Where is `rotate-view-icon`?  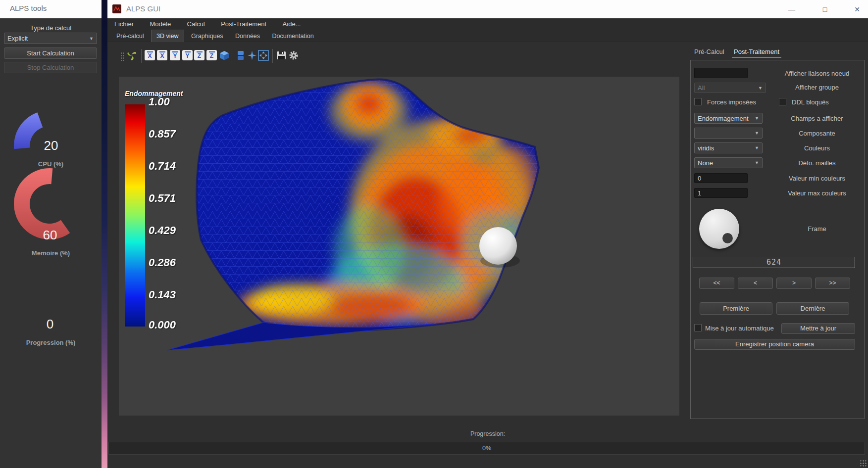 rotate-view-icon is located at coordinates (132, 55).